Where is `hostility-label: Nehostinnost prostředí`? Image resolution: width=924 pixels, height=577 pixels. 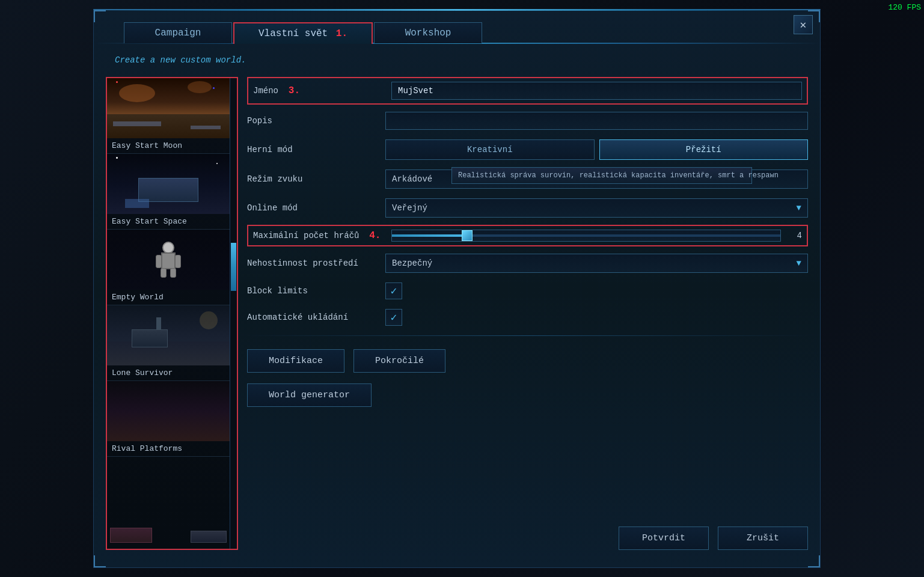 hostility-label: Nehostinnost prostředí is located at coordinates (313, 263).